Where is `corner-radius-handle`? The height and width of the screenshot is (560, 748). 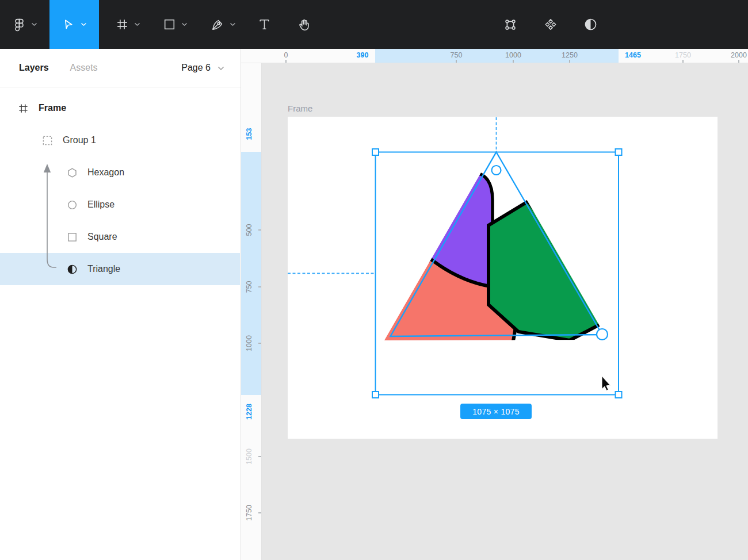
corner-radius-handle is located at coordinates (497, 170).